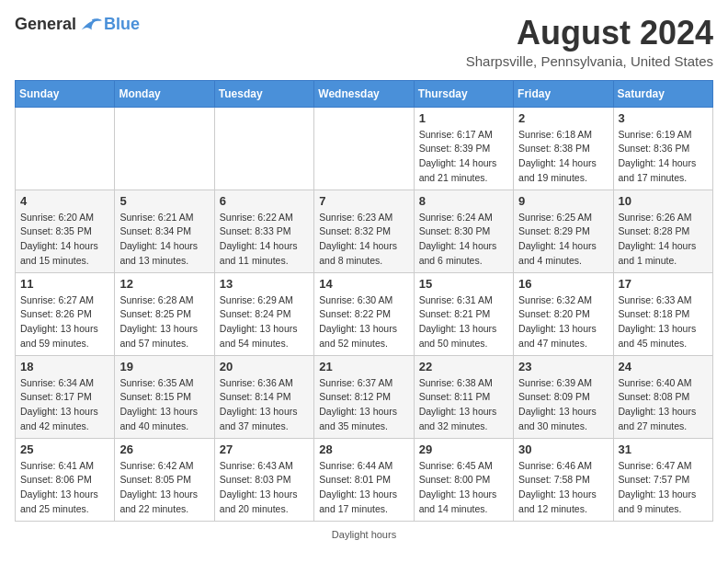  I want to click on calendar-cell: 2Sunrise: 6:18 AMSunset: 8:38 PMDaylight…, so click(563, 148).